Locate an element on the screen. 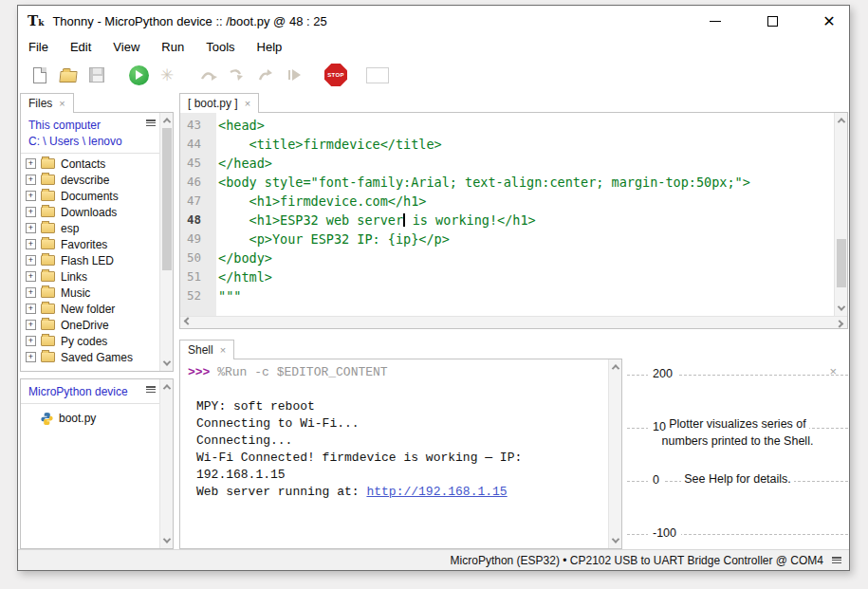  code-line: 52""" is located at coordinates (507, 296).